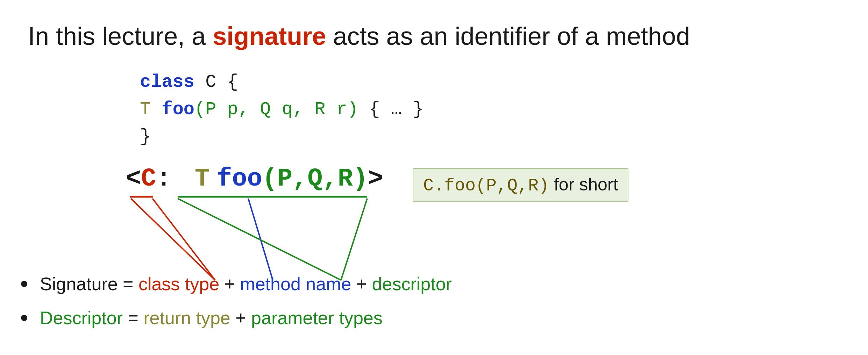 This screenshot has height=355, width=868. I want to click on b2-plus: +, so click(241, 318).